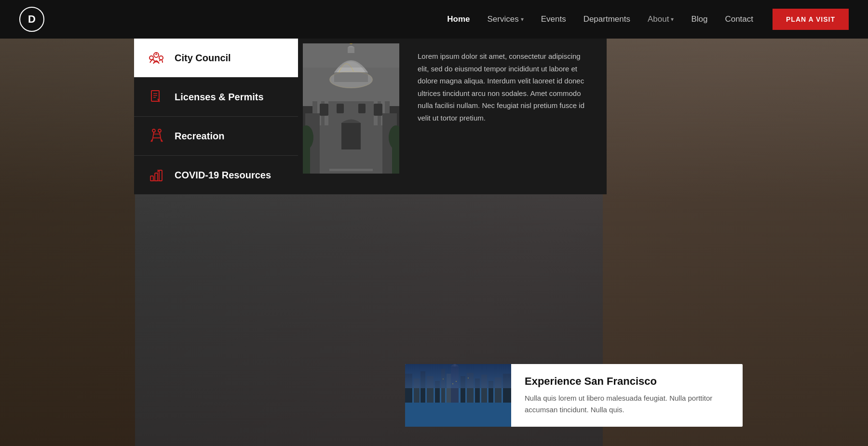 The image size is (868, 446). I want to click on nav-about-label: About, so click(658, 19).